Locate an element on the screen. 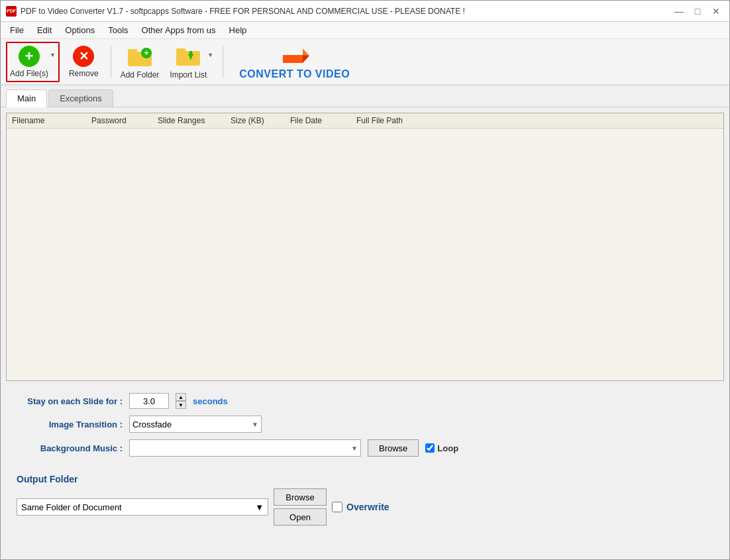 This screenshot has width=730, height=560. music-dropdown-arrow: ▼ is located at coordinates (354, 448).